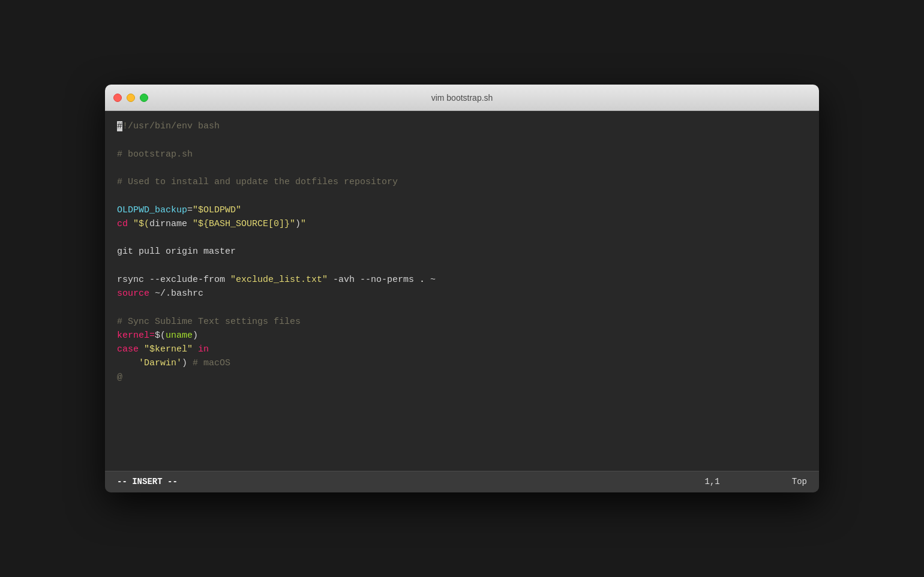 Image resolution: width=924 pixels, height=577 pixels. Describe the element at coordinates (713, 482) in the screenshot. I see `statusbar-position: 1,1` at that location.